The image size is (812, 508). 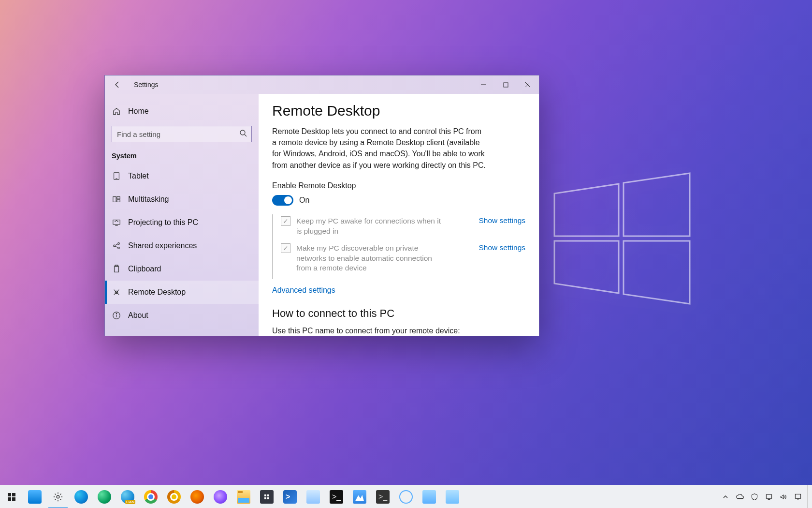 I want to click on taskbar-edge-canary: CAN, so click(x=128, y=497).